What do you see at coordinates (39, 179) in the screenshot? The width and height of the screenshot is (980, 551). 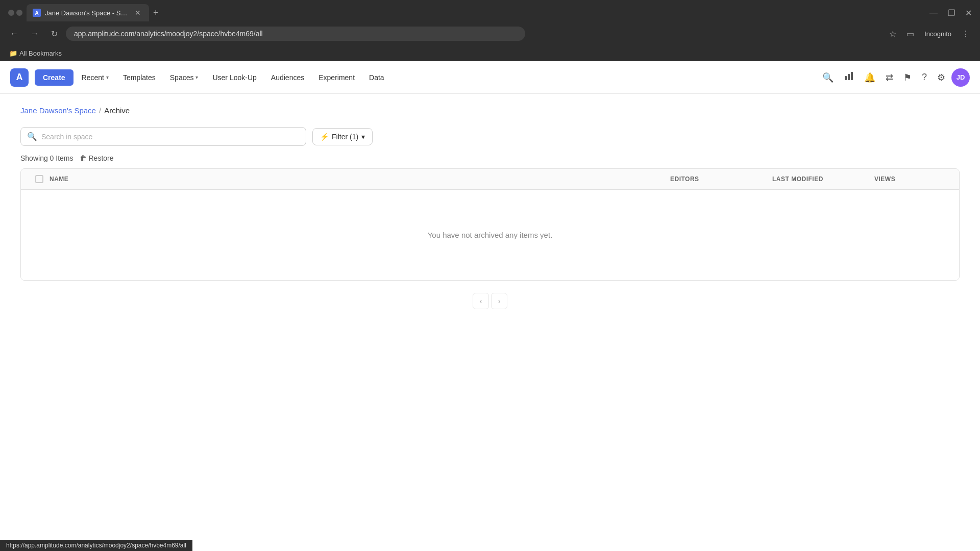 I see `header-checkbox-cell` at bounding box center [39, 179].